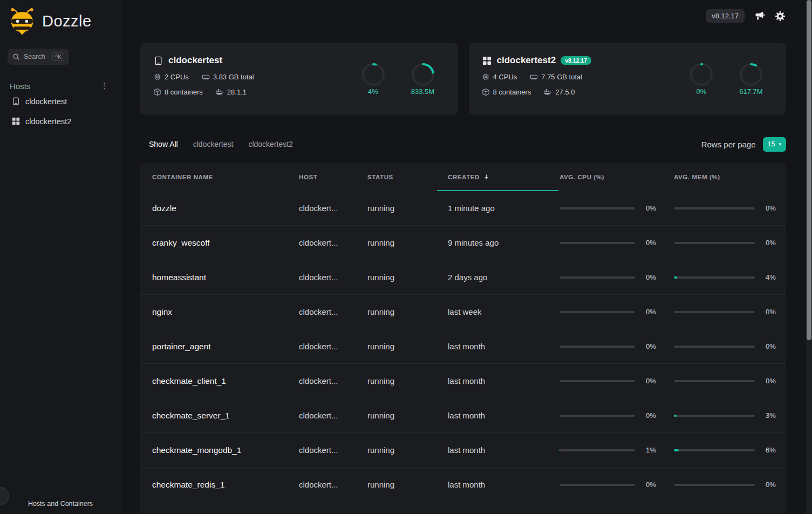  What do you see at coordinates (220, 312) in the screenshot?
I see `container-name-cell: nginx` at bounding box center [220, 312].